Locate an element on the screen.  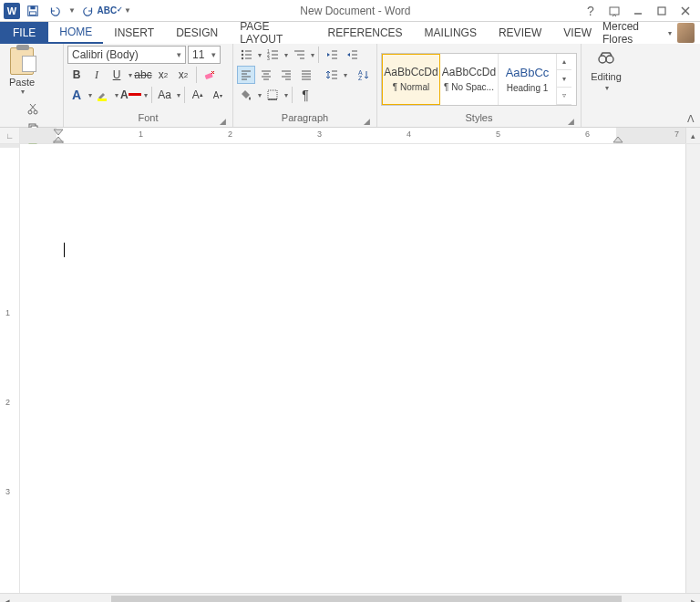
hscroll-right: ▸ is located at coordinates (693, 598).